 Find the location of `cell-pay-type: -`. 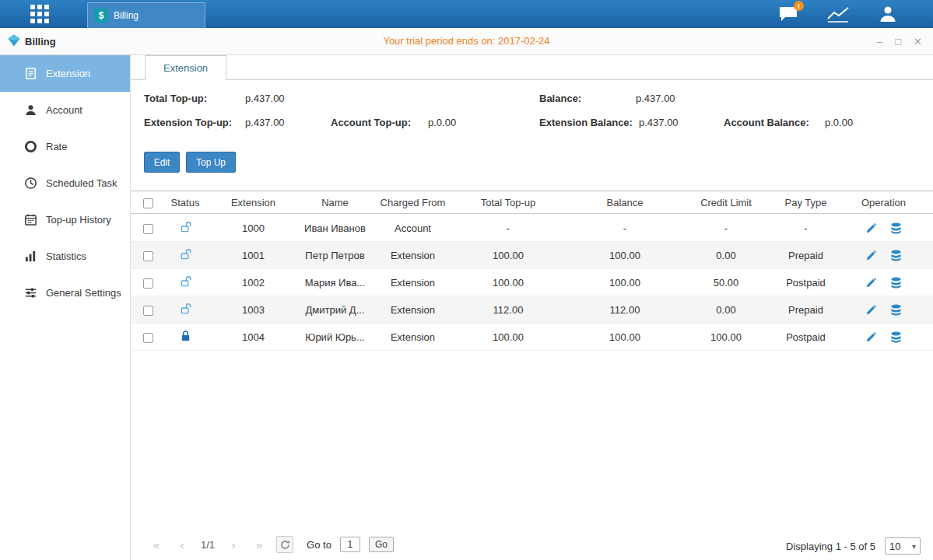

cell-pay-type: - is located at coordinates (806, 229).